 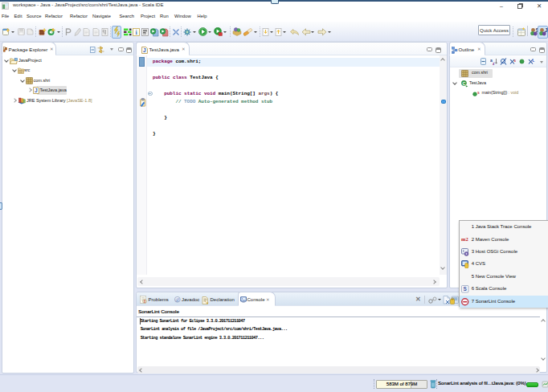 What do you see at coordinates (466, 289) in the screenshot?
I see `svg-text: S` at bounding box center [466, 289].